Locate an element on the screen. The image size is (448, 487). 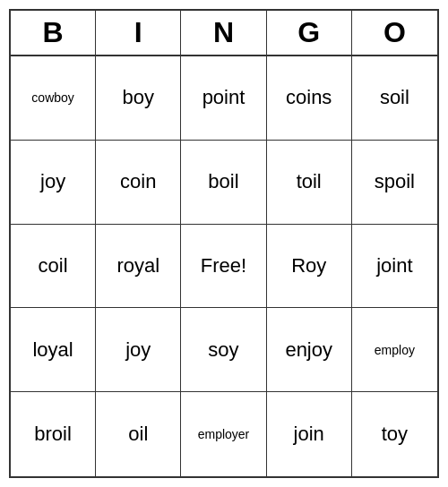
bingo-cell-0-3: coins is located at coordinates (310, 98).